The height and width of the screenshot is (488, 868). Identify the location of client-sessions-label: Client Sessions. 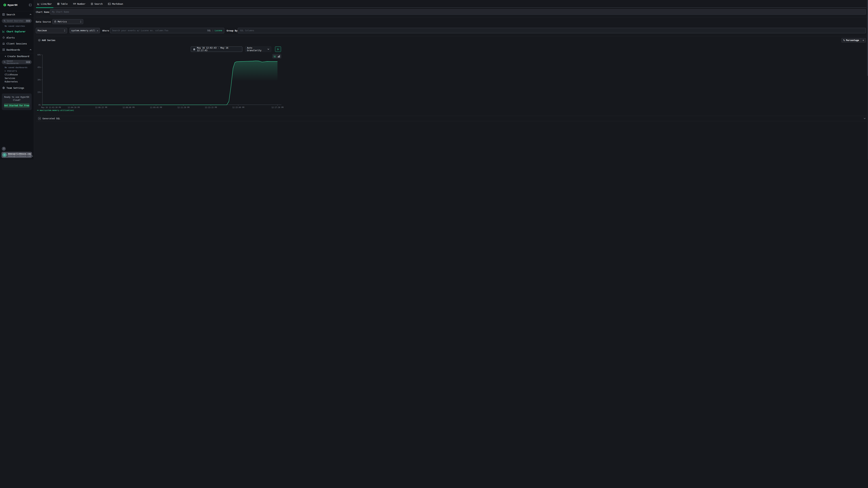
(17, 44).